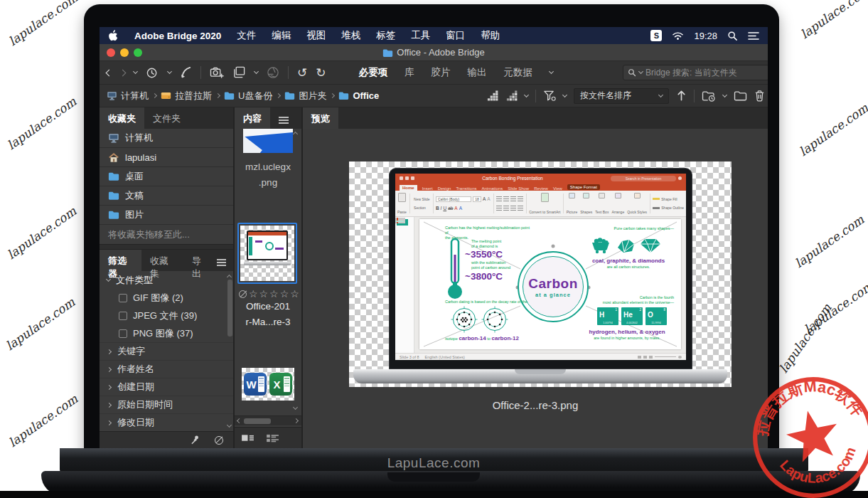 The image size is (868, 498). Describe the element at coordinates (166, 351) in the screenshot. I see `filter-group-keywords: 关键字` at that location.